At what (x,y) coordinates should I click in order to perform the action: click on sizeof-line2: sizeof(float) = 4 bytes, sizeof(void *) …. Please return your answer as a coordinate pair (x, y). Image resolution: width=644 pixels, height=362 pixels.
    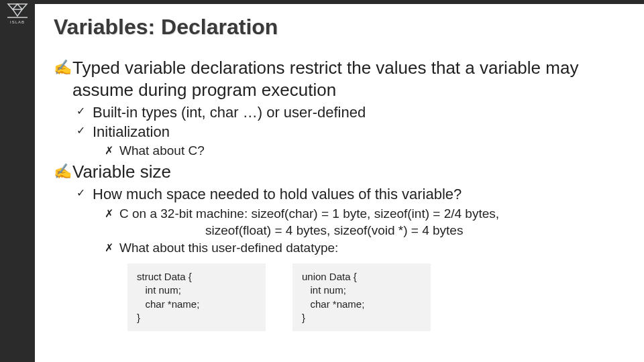
    Looking at the image, I should click on (375, 231).